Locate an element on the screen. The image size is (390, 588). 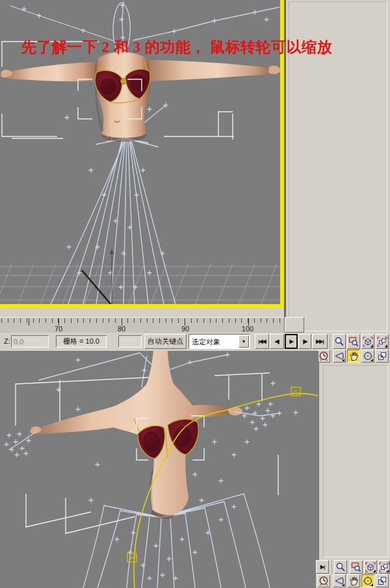
go-to-end-button-partial: ▶| is located at coordinates (322, 567).